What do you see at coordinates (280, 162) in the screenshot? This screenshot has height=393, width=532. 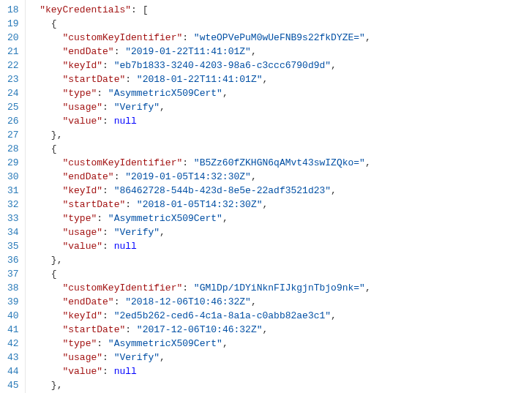 I see `code-line: "customKeyIdentifier": "B5Zz60fZKHGN6qAM…` at bounding box center [280, 162].